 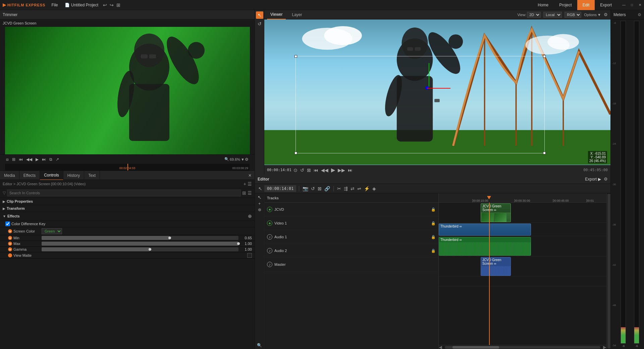 I want to click on viewer-loop-button: ↺, so click(x=302, y=170).